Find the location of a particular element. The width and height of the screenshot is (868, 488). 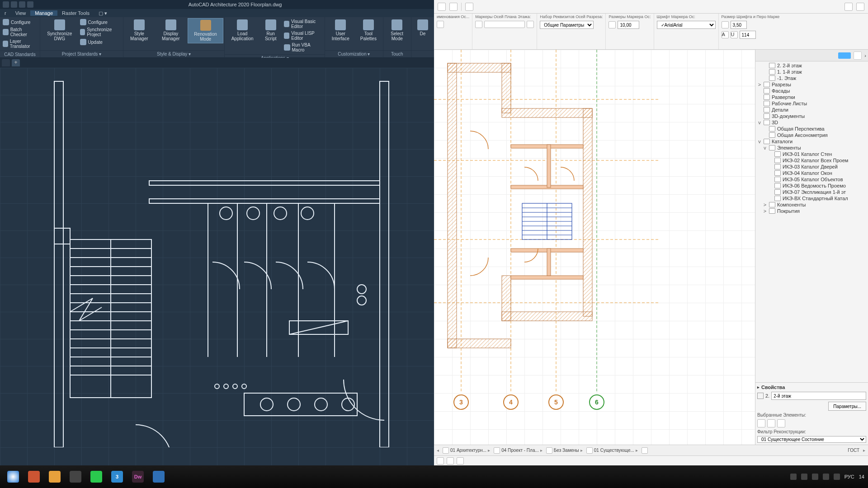

volume-icon is located at coordinates (837, 477).